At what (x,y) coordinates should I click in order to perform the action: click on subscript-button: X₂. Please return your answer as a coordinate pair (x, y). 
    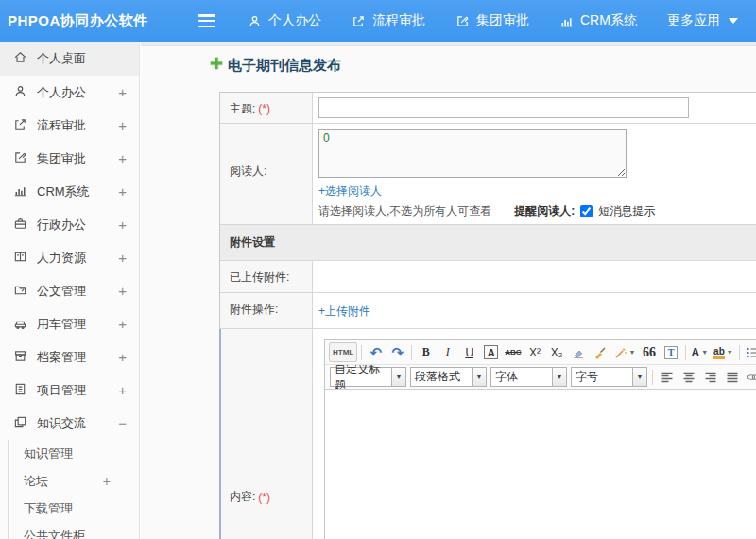
    Looking at the image, I should click on (558, 352).